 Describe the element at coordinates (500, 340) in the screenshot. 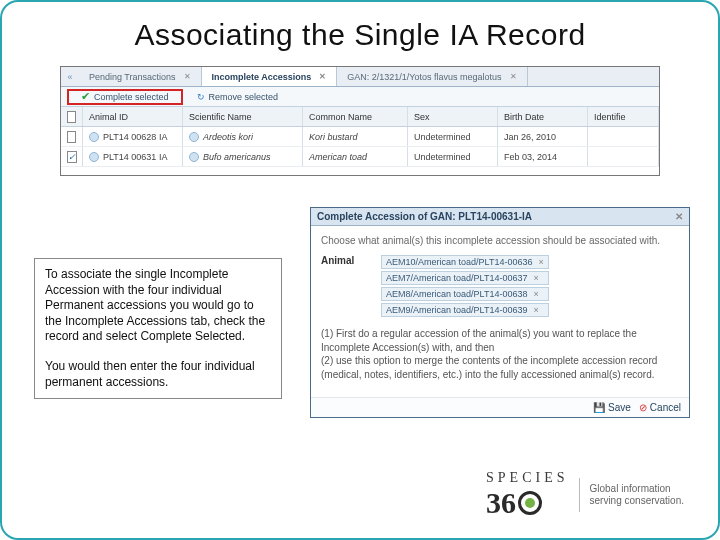

I see `step-text: (1) First do a regular accession of the …` at that location.